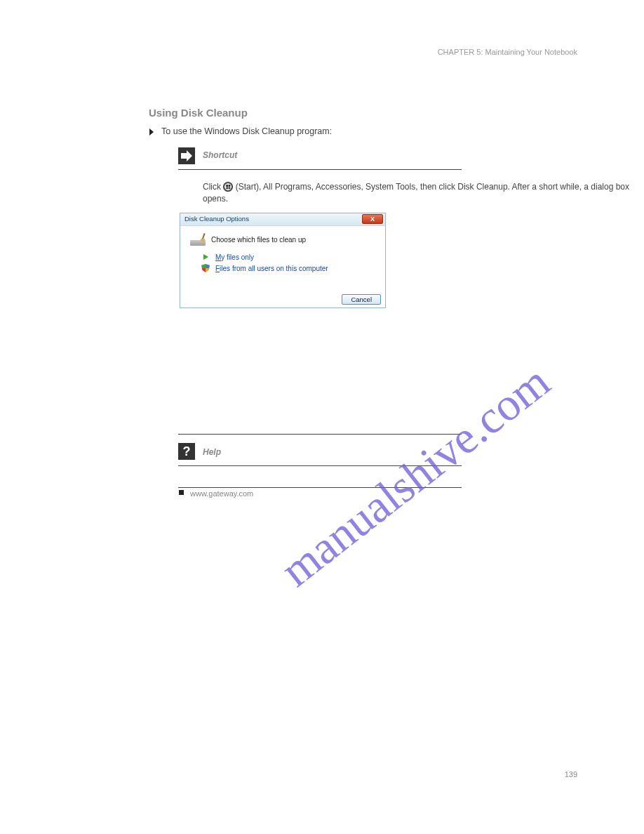 Image resolution: width=644 pixels, height=834 pixels. I want to click on my-files-only-link: My files only, so click(234, 257).